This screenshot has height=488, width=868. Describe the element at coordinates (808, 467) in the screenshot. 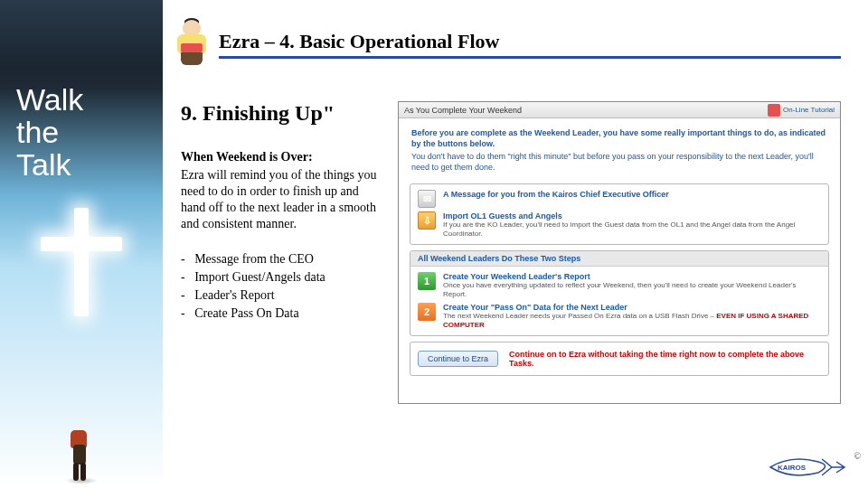

I see `kairos-logo: KAIROS` at that location.